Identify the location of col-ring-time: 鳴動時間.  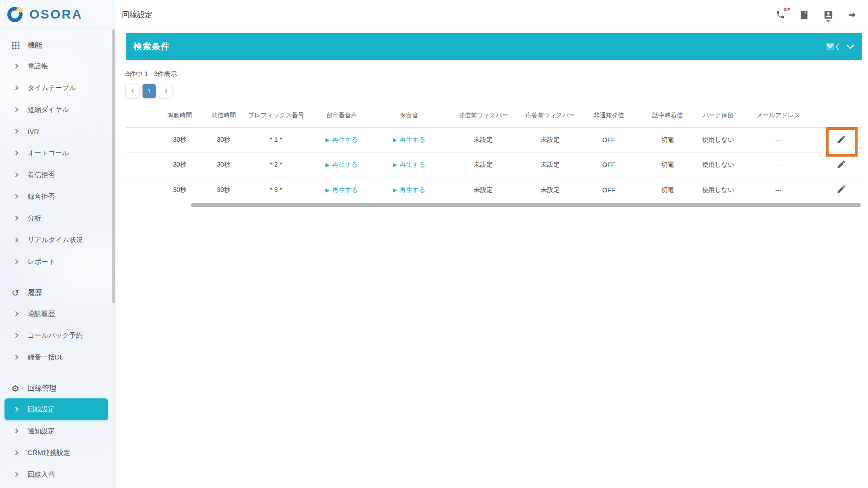
(180, 115).